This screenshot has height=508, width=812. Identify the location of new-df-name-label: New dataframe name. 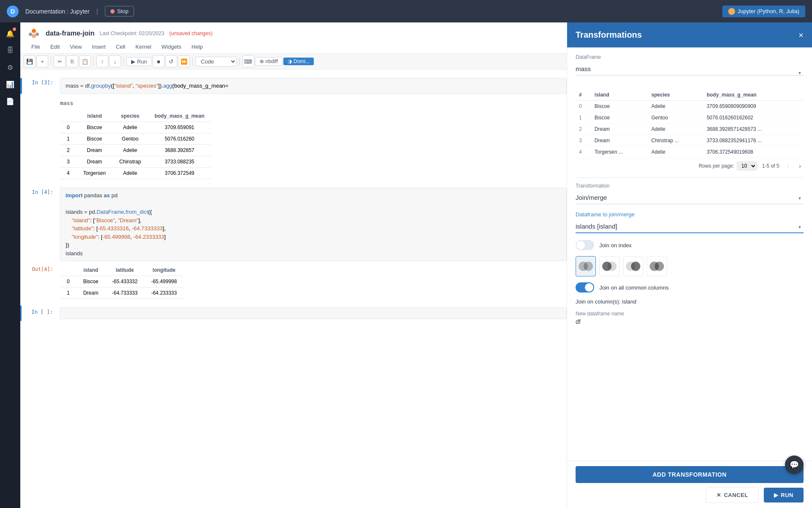
(689, 314).